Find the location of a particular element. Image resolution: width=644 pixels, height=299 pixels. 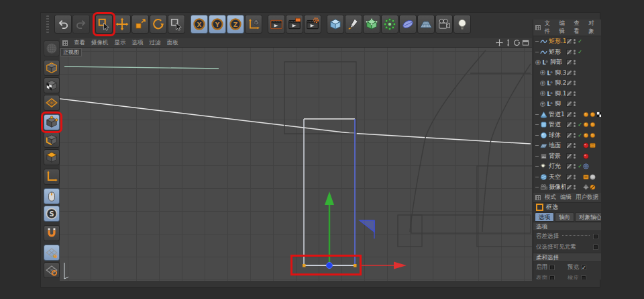

object-row: 矩形✓ is located at coordinates (568, 52).